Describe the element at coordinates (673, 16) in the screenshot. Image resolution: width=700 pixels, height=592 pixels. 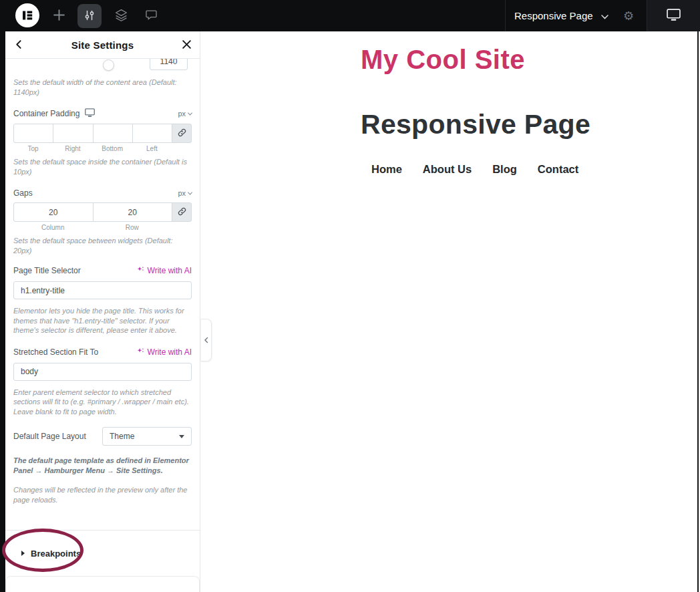
I see `topbar-right-section` at that location.